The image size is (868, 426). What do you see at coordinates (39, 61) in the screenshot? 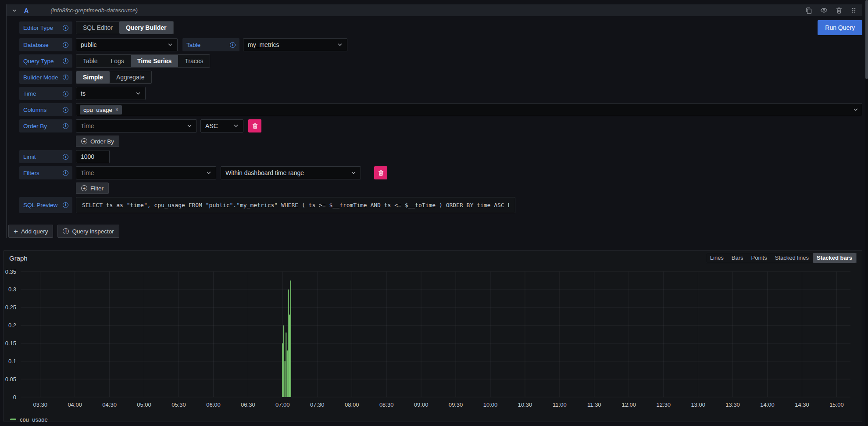
I see `field-label-text: Query Type` at bounding box center [39, 61].